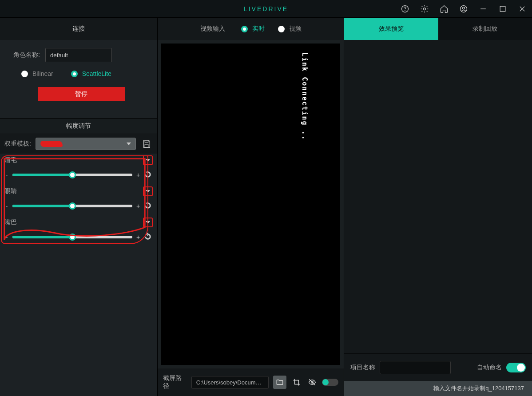 This screenshot has height=396, width=532. What do you see at coordinates (79, 169) in the screenshot?
I see `slider-eyebrow: 眉毛 - +` at bounding box center [79, 169].